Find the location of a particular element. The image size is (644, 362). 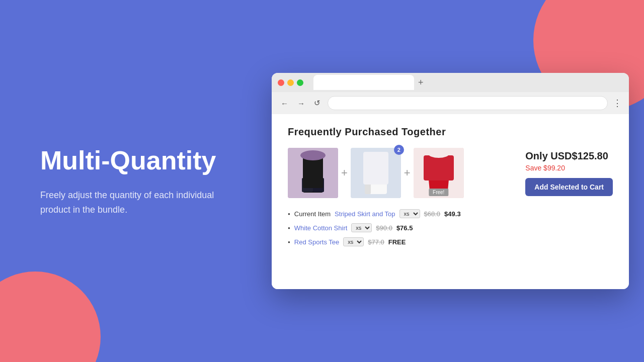

forward-button: → is located at coordinates (301, 104).